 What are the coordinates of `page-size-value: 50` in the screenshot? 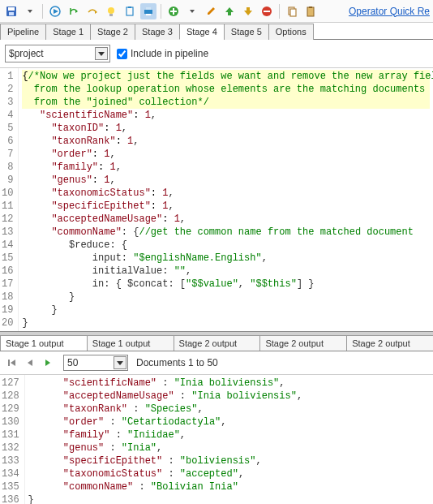 It's located at (73, 363).